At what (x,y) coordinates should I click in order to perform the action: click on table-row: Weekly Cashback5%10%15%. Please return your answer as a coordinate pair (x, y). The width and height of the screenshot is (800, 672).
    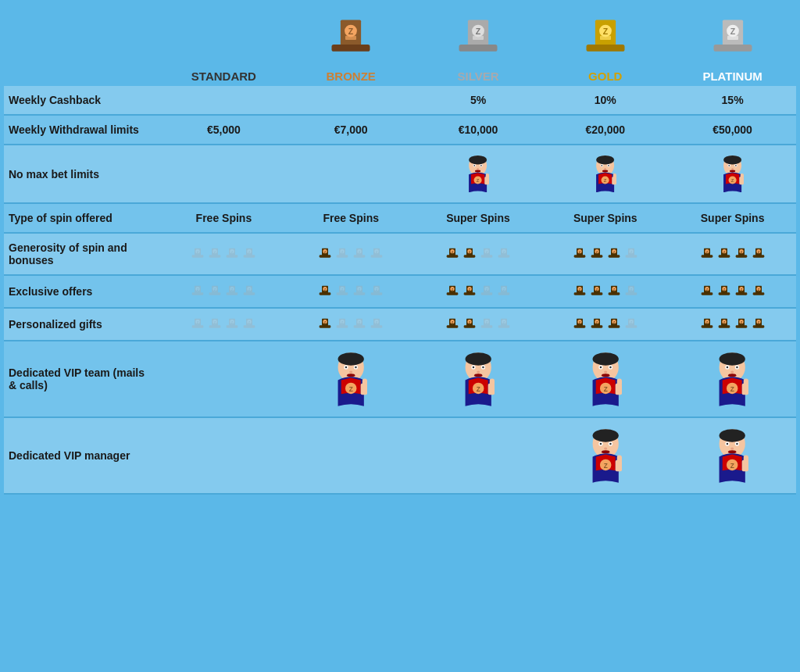
    Looking at the image, I should click on (400, 100).